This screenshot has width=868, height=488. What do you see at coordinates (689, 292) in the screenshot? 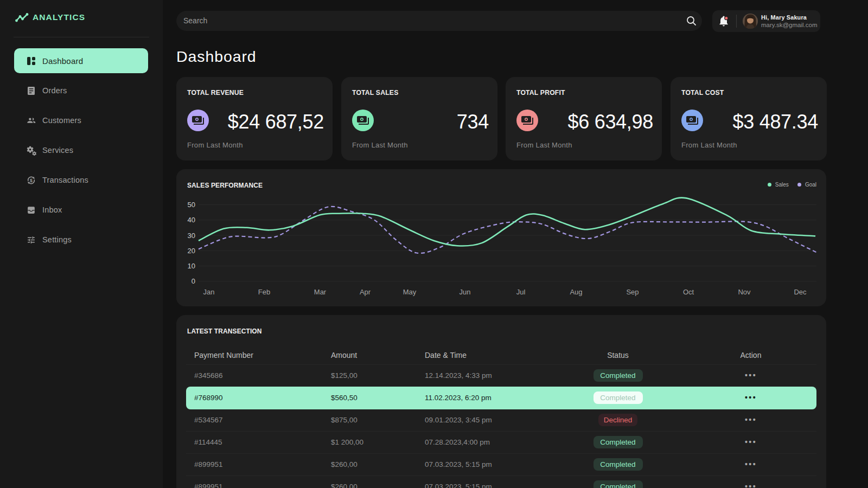
I see `svg-text: Oct` at bounding box center [689, 292].